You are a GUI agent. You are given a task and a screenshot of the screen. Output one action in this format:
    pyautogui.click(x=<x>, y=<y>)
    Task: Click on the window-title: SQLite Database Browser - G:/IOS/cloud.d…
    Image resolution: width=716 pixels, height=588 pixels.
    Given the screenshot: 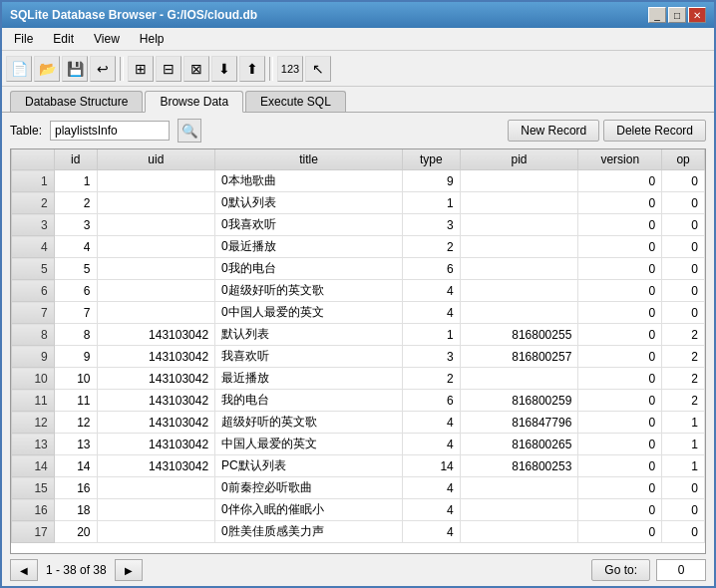 What is the action you would take?
    pyautogui.click(x=134, y=15)
    